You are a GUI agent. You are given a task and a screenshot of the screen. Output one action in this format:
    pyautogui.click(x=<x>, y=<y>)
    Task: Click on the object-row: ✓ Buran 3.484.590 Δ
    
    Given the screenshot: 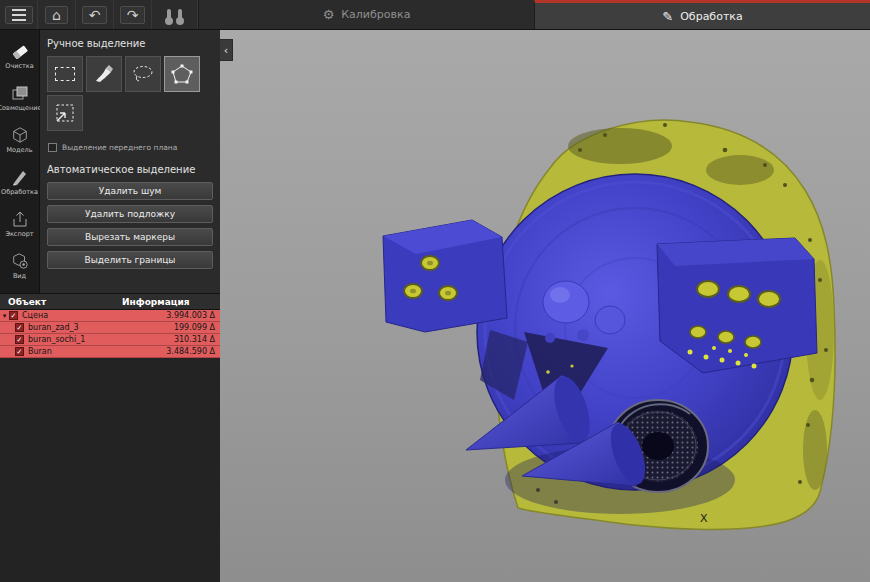 What is the action you would take?
    pyautogui.click(x=110, y=352)
    